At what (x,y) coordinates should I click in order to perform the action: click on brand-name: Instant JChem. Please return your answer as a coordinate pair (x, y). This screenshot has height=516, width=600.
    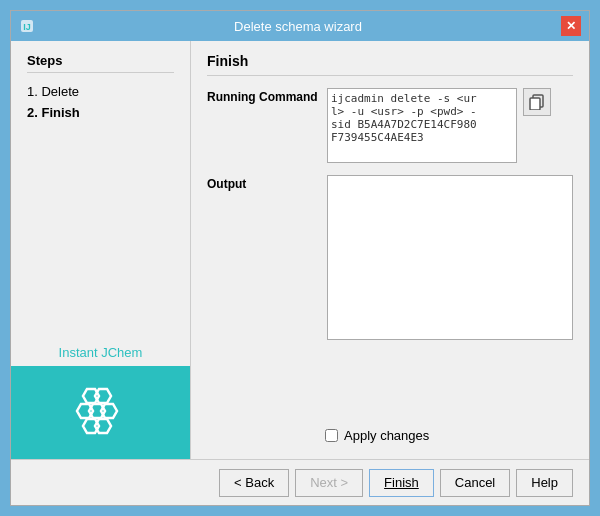
    Looking at the image, I should click on (100, 352).